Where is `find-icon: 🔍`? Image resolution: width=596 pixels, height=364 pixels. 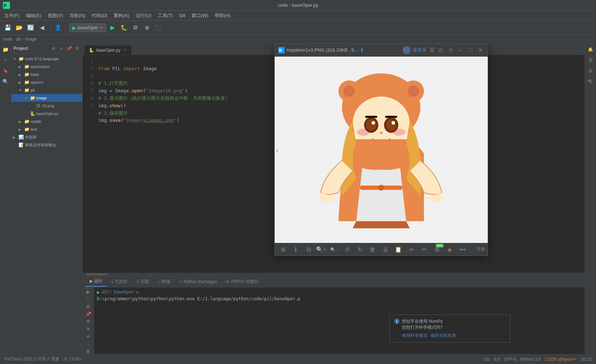
find-icon: 🔍 is located at coordinates (6, 82).